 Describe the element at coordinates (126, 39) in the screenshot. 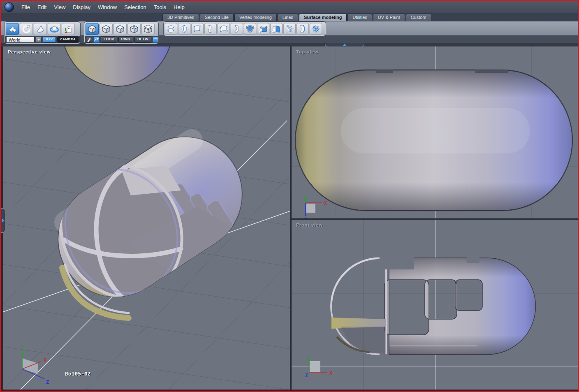

I see `ring-button: RING` at that location.